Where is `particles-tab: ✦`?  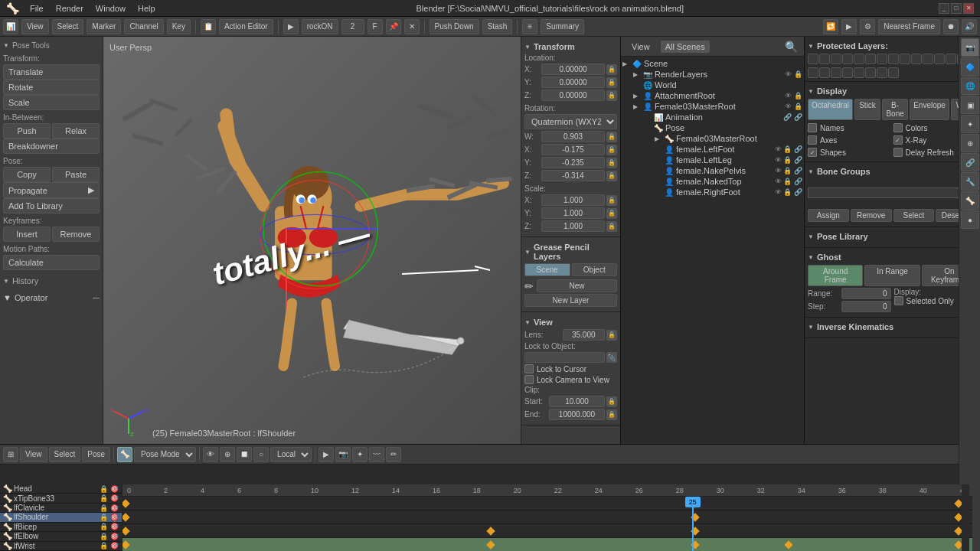
particles-tab: ✦ is located at coordinates (970, 124).